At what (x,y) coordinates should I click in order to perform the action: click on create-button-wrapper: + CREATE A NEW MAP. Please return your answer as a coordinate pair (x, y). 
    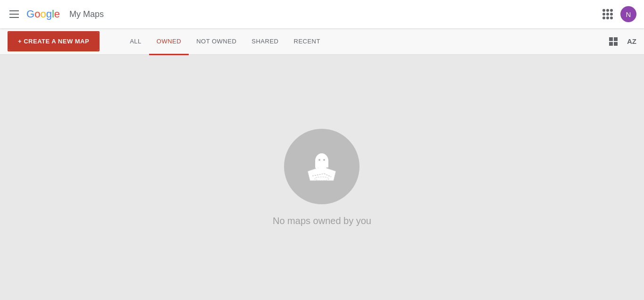
    Looking at the image, I should click on (54, 42).